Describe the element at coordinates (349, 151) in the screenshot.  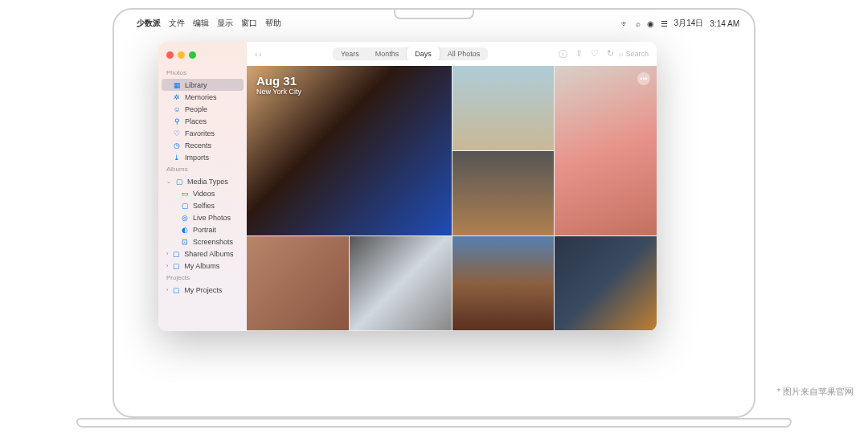
I see `photo-tile-hero: Aug 31 New York City` at that location.